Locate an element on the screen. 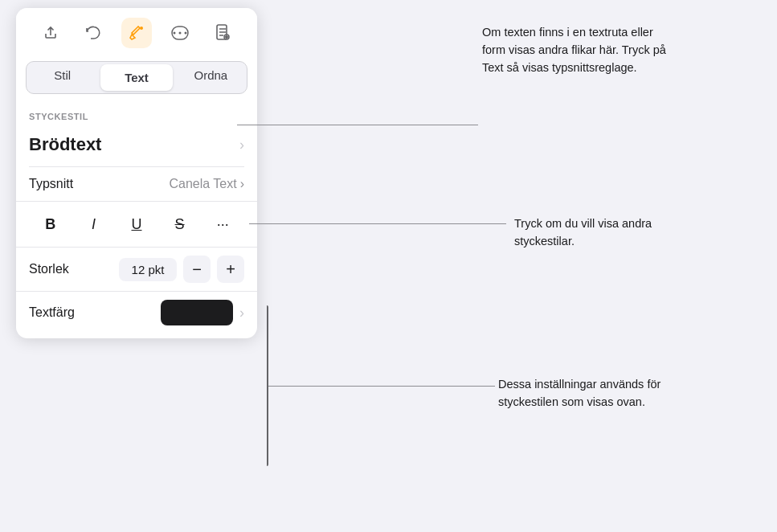 The width and height of the screenshot is (777, 532). document-icon is located at coordinates (223, 33).